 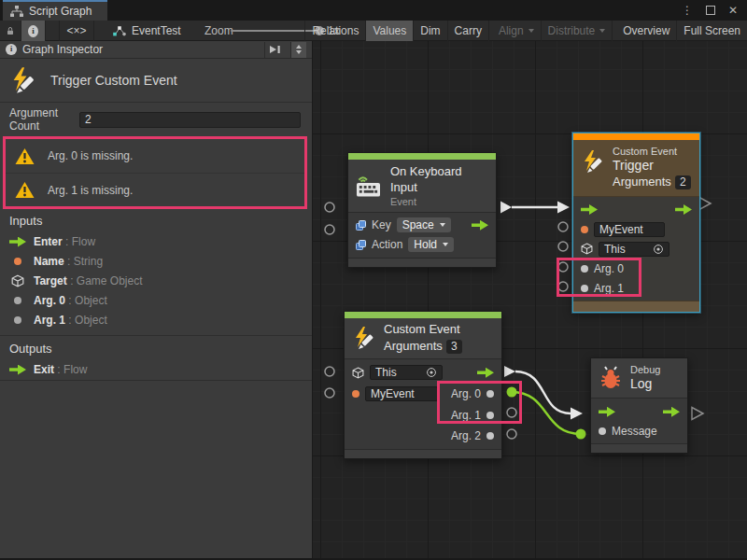 I want to click on inputs-section-label: Inputs, so click(x=26, y=220).